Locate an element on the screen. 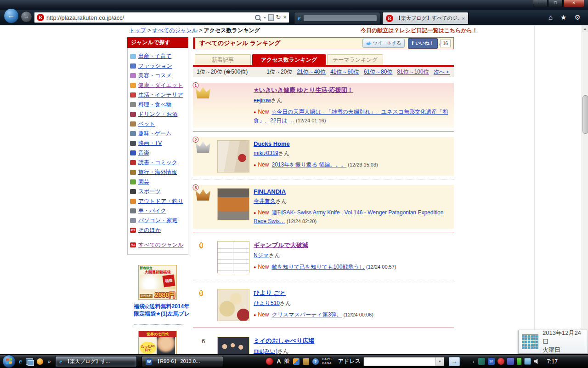  pagination-link: 81位～100位 is located at coordinates (413, 72).